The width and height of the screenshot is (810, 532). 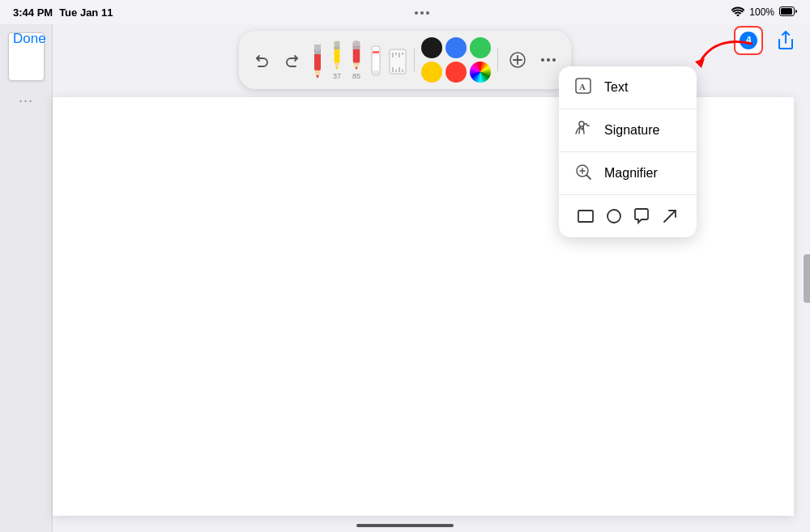 I want to click on redo-button, so click(x=292, y=60).